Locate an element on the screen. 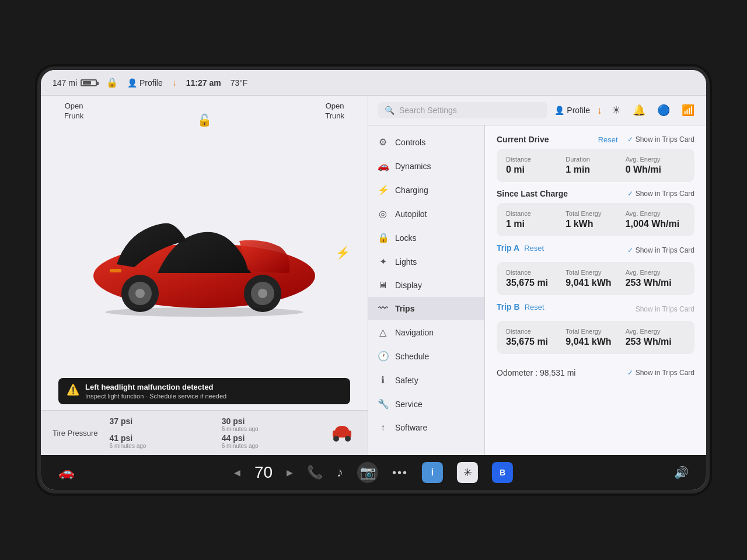 This screenshot has height=560, width=747. current-avg-energy: Avg. Energy 0 Wh/mi is located at coordinates (655, 166).